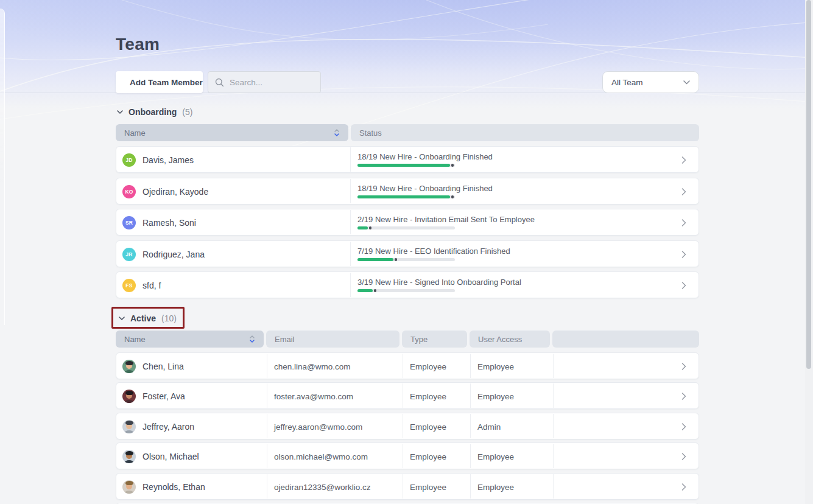 The image size is (813, 504). Describe the element at coordinates (525, 133) in the screenshot. I see `column-header-status: Status` at that location.